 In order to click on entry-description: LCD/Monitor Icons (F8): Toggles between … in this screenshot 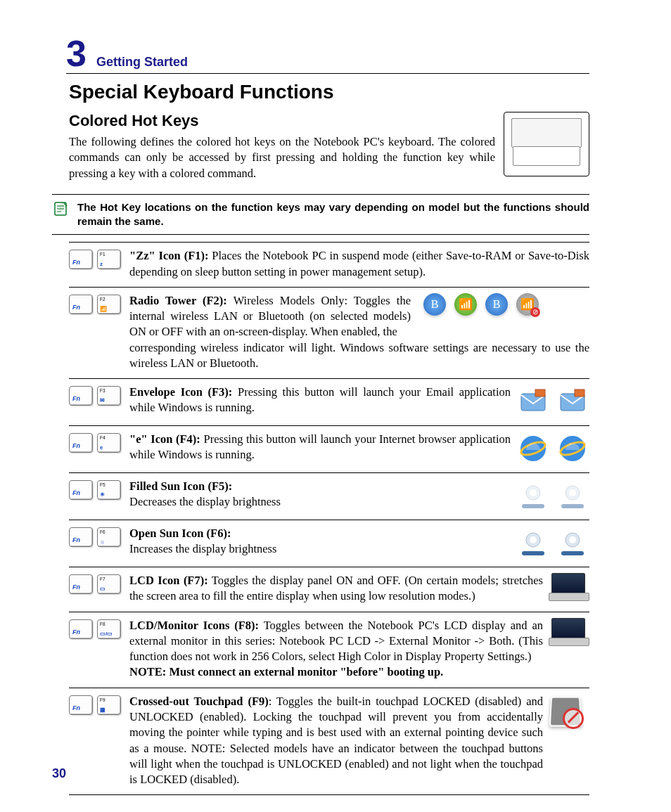, I will do `click(336, 650)`.